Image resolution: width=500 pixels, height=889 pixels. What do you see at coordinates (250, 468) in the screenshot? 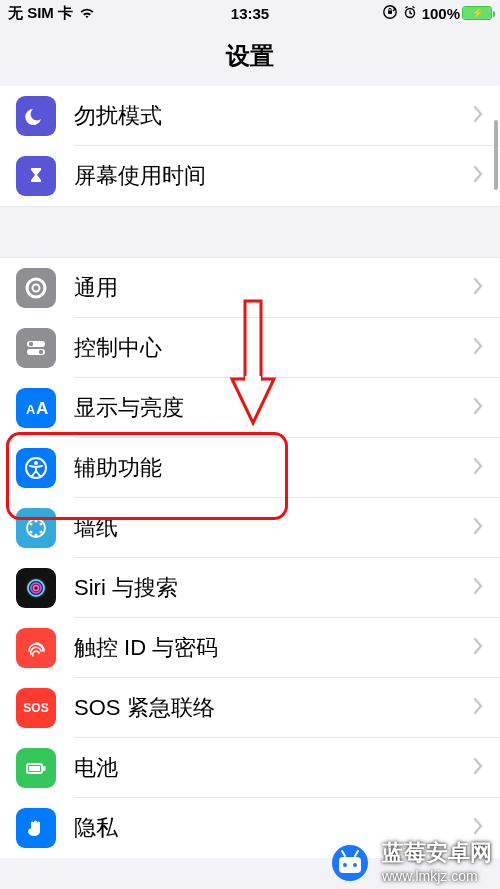
I see `row-accessibility: 辅助功能` at bounding box center [250, 468].